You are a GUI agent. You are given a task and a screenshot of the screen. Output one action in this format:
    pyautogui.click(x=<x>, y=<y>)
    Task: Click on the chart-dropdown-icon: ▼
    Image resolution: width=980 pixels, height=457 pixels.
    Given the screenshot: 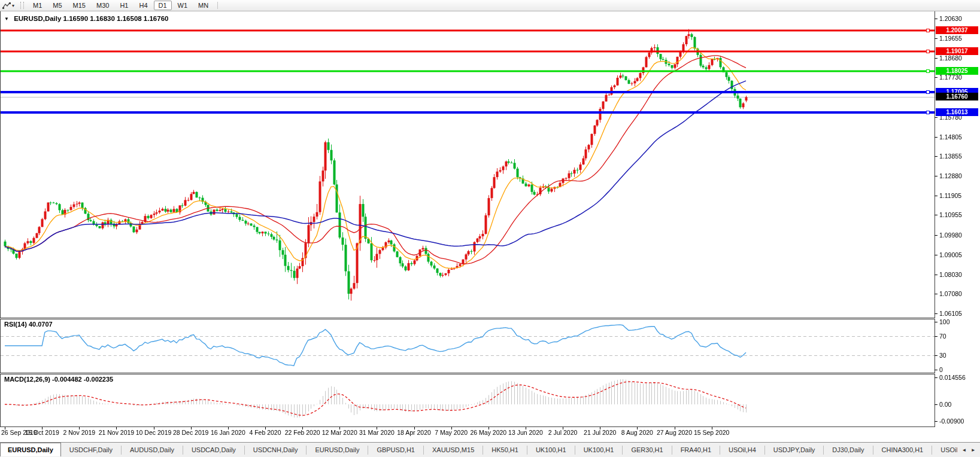 What is the action you would take?
    pyautogui.click(x=7, y=19)
    